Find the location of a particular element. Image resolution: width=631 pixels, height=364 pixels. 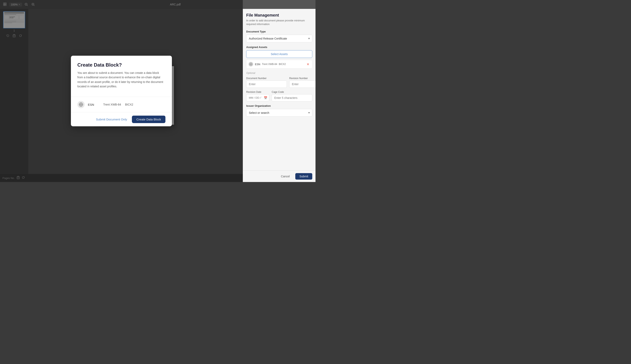

modal-asset-engine: Trent XWB-84 is located at coordinates (112, 104).